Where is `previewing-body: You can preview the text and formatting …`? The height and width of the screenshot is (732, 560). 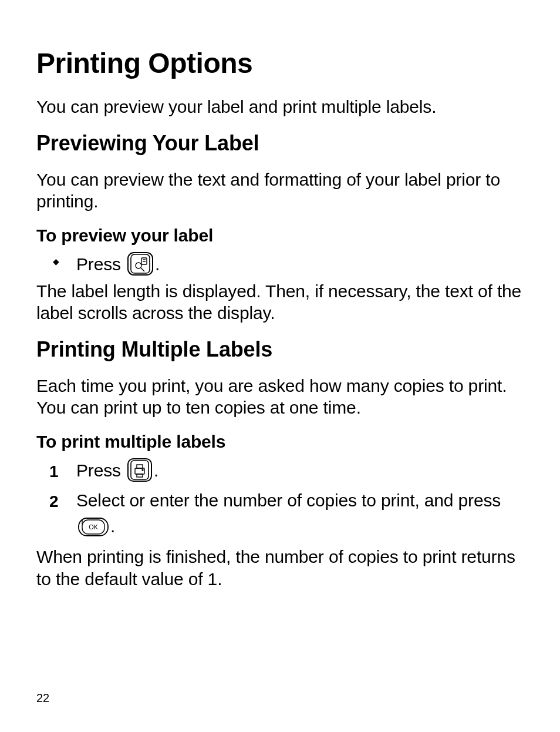
previewing-body: You can preview the text and formatting … is located at coordinates (281, 190).